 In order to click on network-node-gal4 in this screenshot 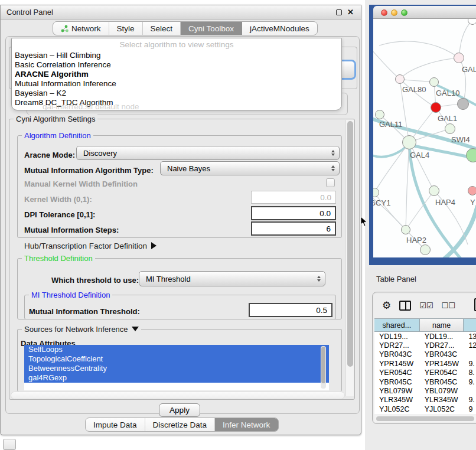, I will do `click(409, 142)`.